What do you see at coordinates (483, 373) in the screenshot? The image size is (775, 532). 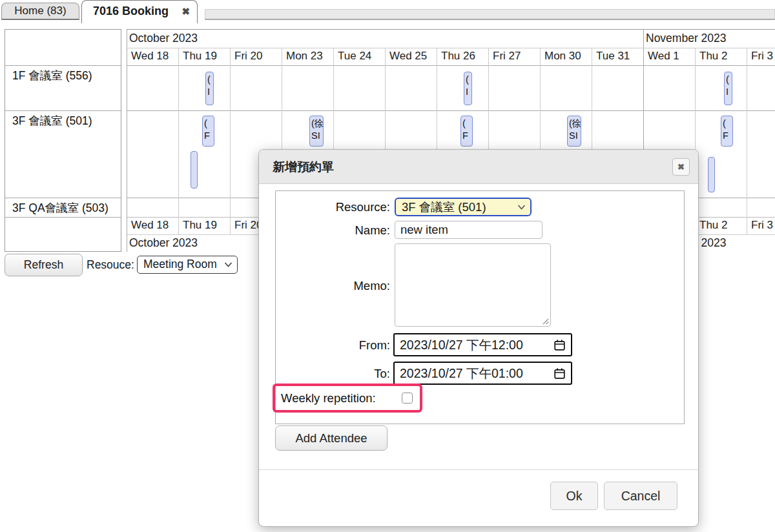 I see `to-datetime-input: 2023/10/27 下午01:00` at bounding box center [483, 373].